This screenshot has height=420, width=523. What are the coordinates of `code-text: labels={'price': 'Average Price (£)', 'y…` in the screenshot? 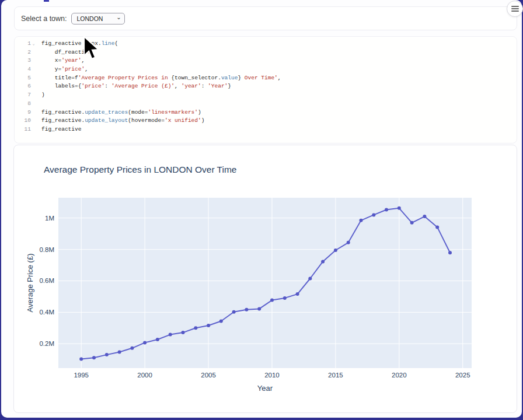 It's located at (134, 86).